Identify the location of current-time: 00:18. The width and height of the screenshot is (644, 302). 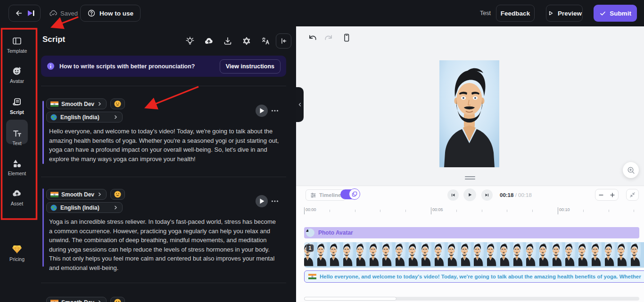
(506, 195).